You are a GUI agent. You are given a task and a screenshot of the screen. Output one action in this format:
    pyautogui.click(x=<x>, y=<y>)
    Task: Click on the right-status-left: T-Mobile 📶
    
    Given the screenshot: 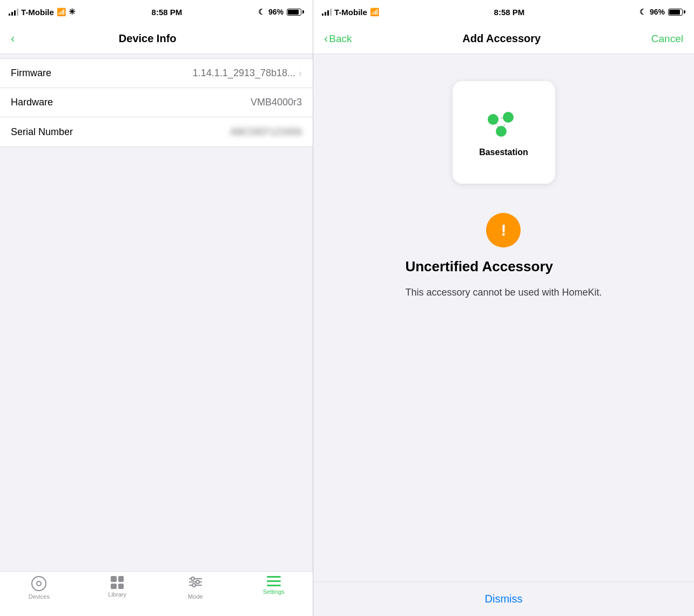 What is the action you would take?
    pyautogui.click(x=351, y=12)
    